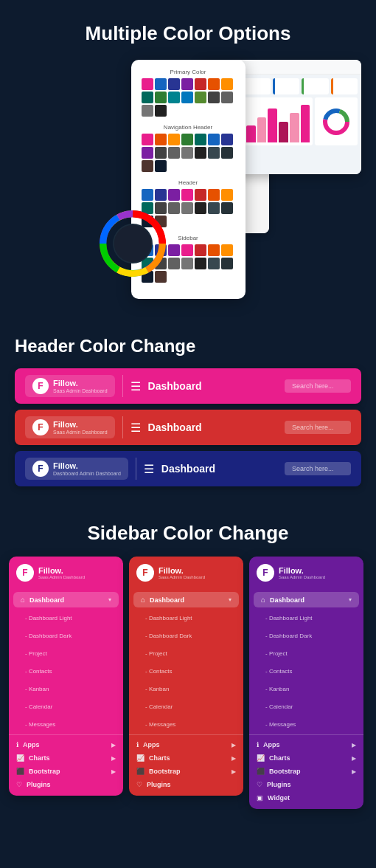  What do you see at coordinates (66, 599) in the screenshot?
I see `sidebar-nav-dashboard-pink: ⌂ Dashboard ▾` at bounding box center [66, 599].